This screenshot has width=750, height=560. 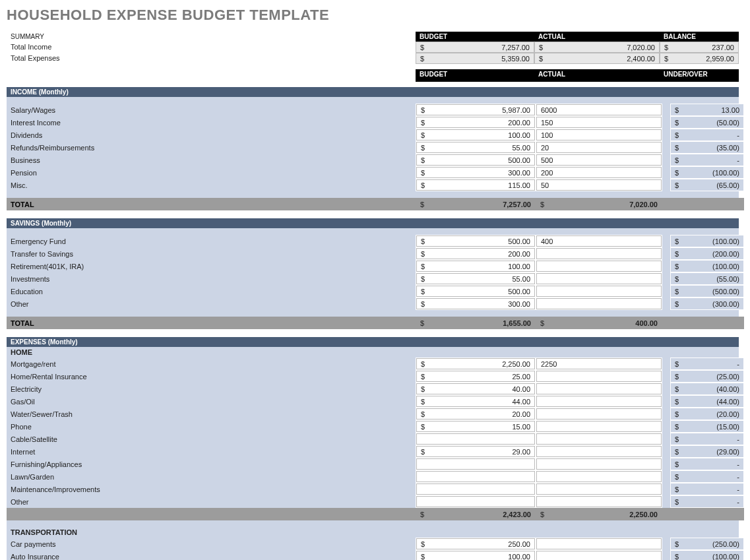 I want to click on summary-budget-cell: $5,359.00, so click(x=475, y=58).